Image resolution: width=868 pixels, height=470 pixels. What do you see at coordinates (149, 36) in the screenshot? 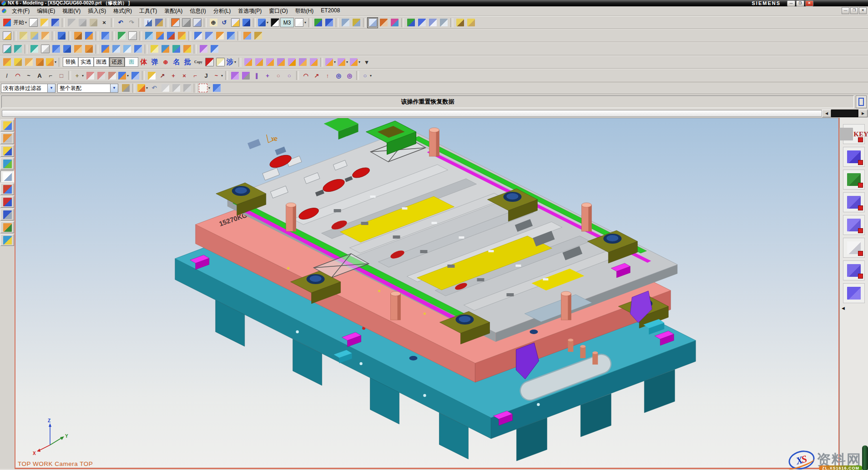
I see `sphere-icon` at bounding box center [149, 36].